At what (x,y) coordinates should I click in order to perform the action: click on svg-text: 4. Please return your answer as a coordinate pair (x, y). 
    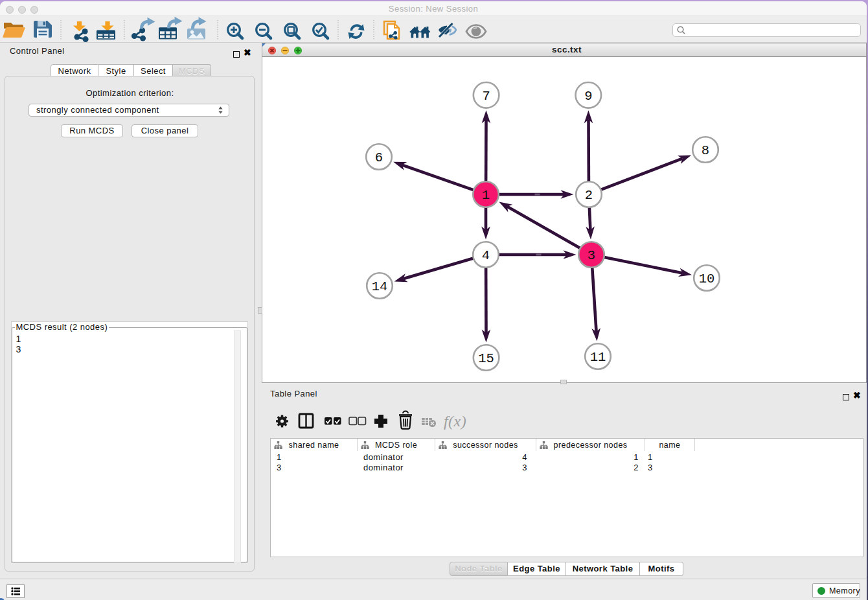
    Looking at the image, I should click on (486, 255).